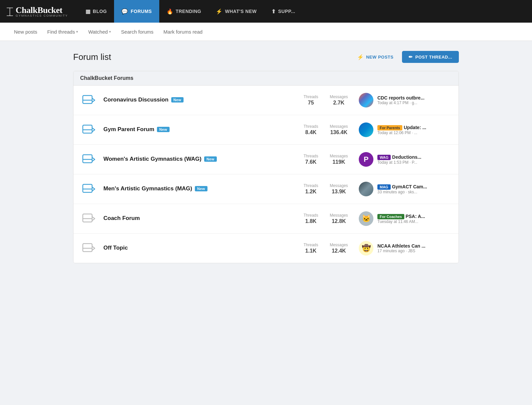 The width and height of the screenshot is (532, 405). I want to click on logo-icon: ⌶, so click(10, 11).